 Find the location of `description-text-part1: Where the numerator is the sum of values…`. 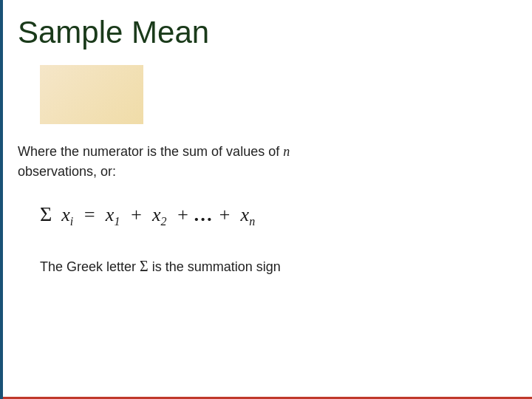

description-text-part1: Where the numerator is the sum of values… is located at coordinates (151, 151).